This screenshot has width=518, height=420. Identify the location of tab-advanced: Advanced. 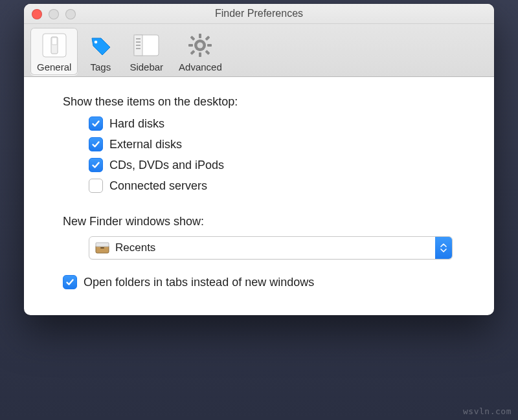
(201, 52).